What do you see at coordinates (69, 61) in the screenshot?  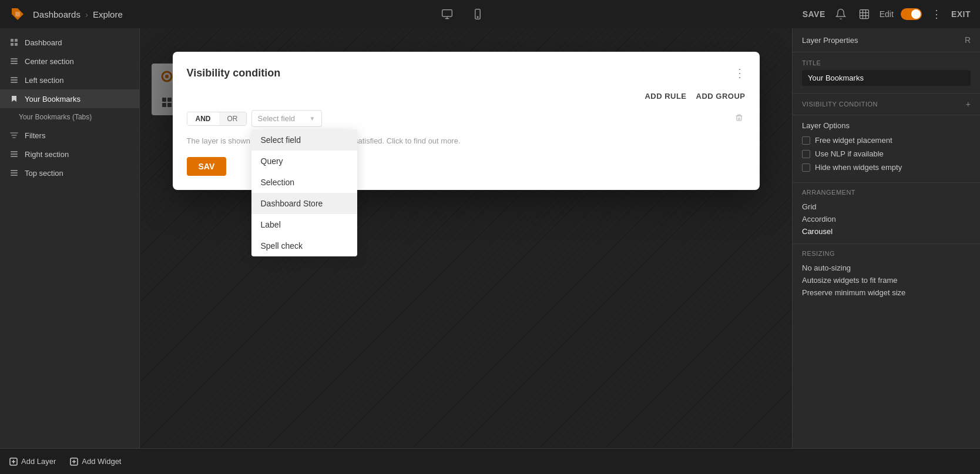 I see `sidebar-item-center-section: Center section` at bounding box center [69, 61].